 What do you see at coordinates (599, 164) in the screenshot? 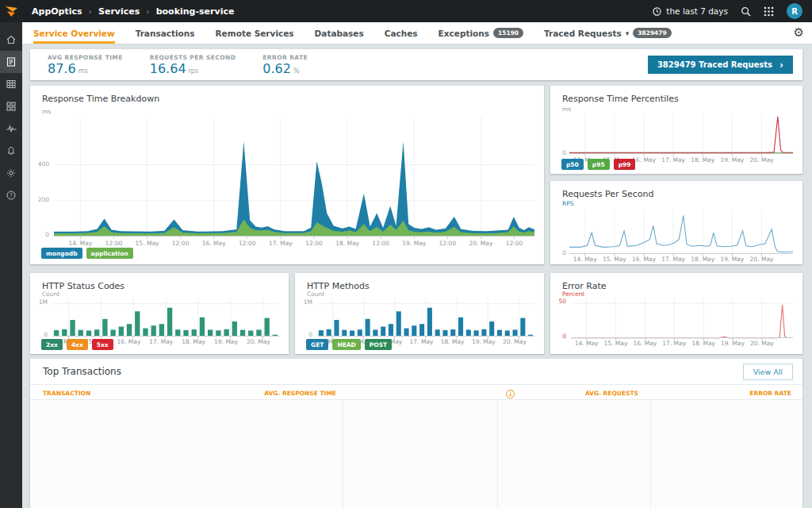
I see `legend-badge-p95: p95` at bounding box center [599, 164].